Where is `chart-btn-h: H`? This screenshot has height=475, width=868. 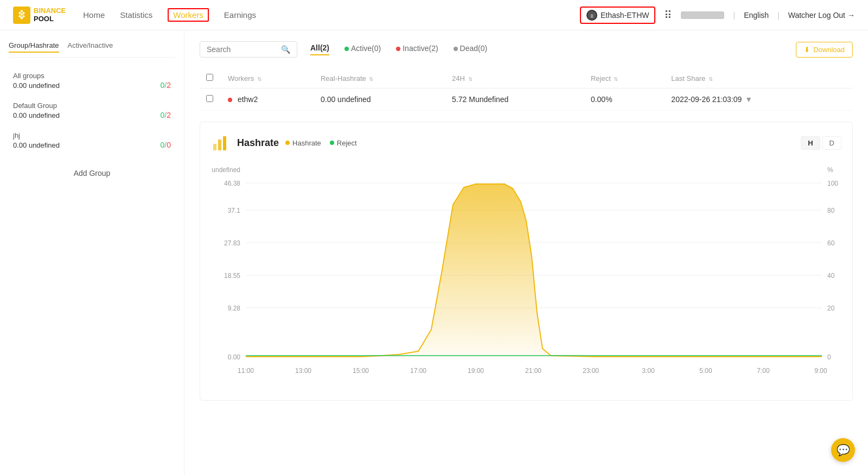 chart-btn-h: H is located at coordinates (810, 143).